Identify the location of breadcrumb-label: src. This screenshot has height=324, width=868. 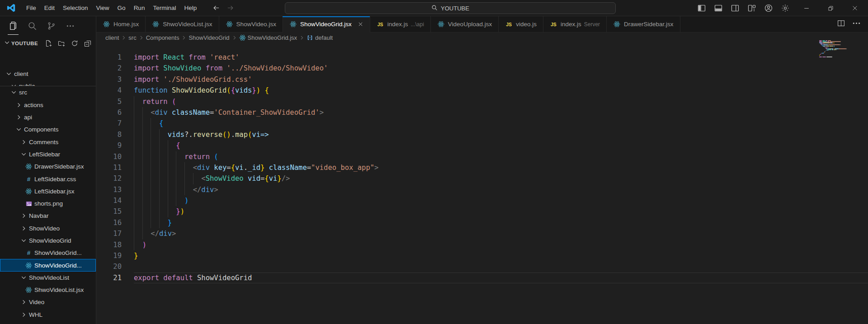
(132, 38).